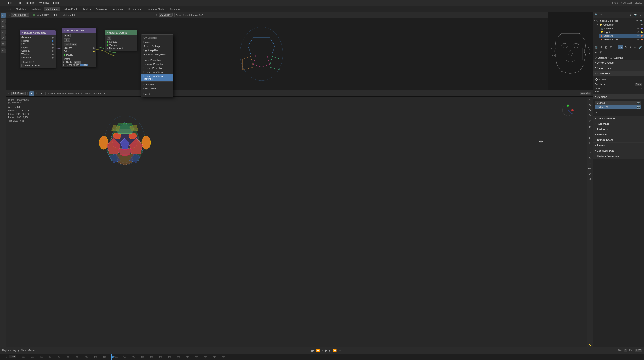 The height and width of the screenshot is (360, 644). Describe the element at coordinates (622, 32) in the screenshot. I see `tree-item-light: 💡 Light 👁` at that location.